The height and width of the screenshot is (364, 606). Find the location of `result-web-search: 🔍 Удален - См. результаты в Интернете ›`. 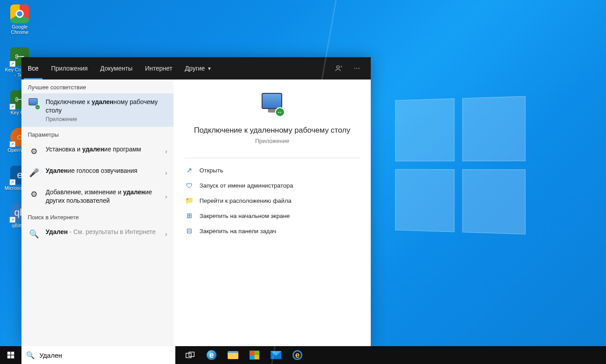

result-web-search: 🔍 Удален - См. результаты в Интернете › is located at coordinates (97, 234).